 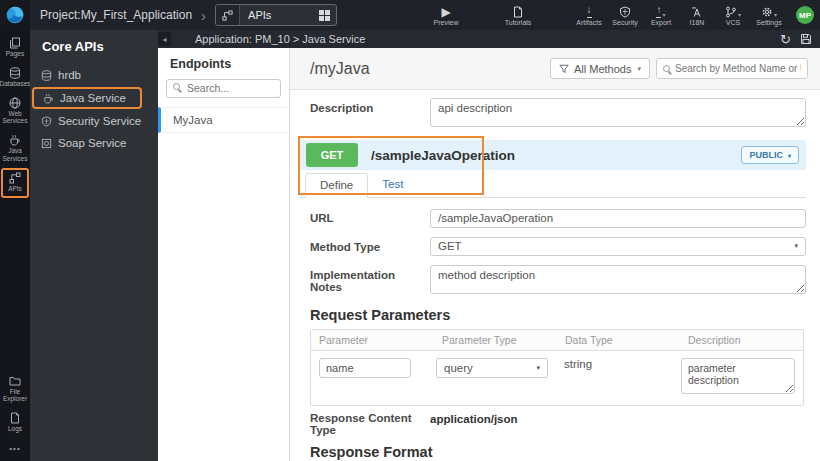 What do you see at coordinates (15, 429) in the screenshot?
I see `logs-label: Logs` at bounding box center [15, 429].